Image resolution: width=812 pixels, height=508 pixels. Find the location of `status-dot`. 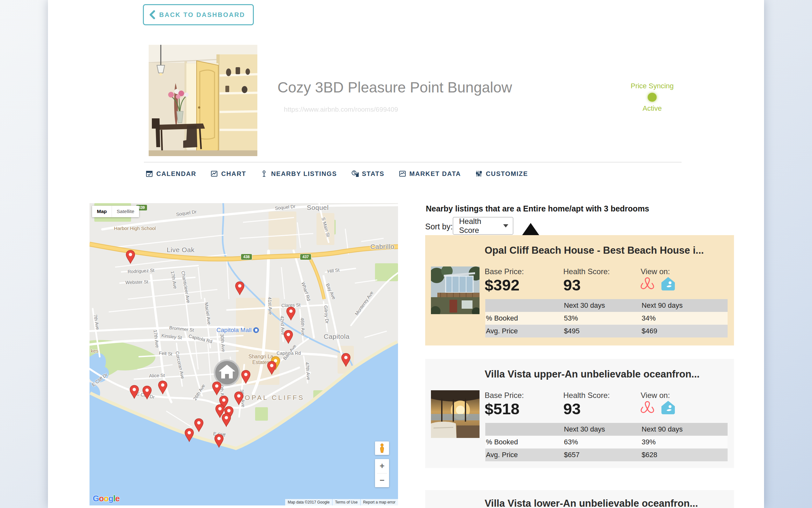

status-dot is located at coordinates (652, 97).